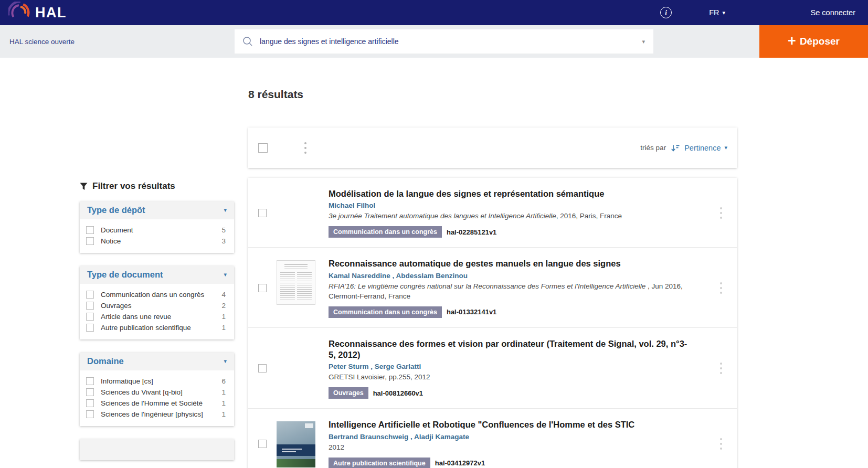 The height and width of the screenshot is (468, 868). I want to click on venue-name: 3e journée Traitement automatique des la…, so click(442, 216).